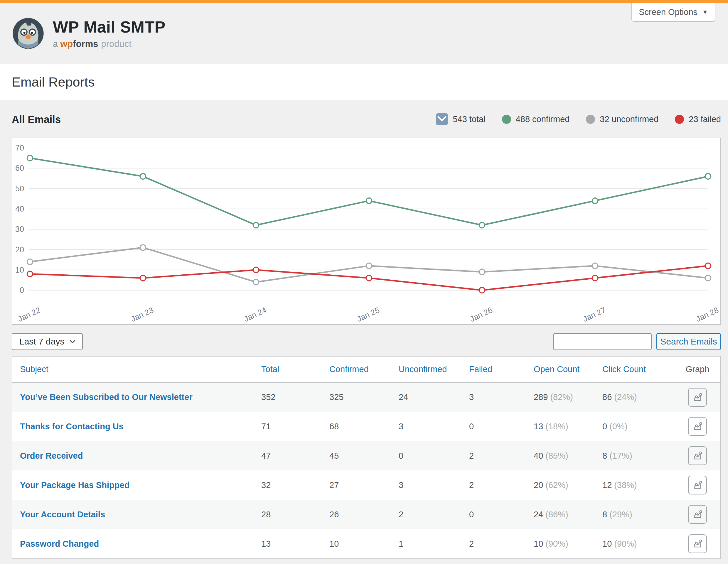 This screenshot has width=728, height=564. Describe the element at coordinates (289, 514) in the screenshot. I see `cell-total: 28` at that location.